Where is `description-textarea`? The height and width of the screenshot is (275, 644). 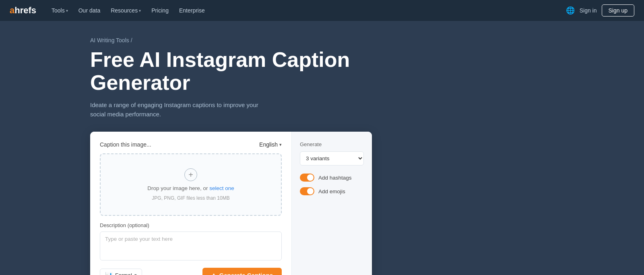 description-textarea is located at coordinates (191, 246).